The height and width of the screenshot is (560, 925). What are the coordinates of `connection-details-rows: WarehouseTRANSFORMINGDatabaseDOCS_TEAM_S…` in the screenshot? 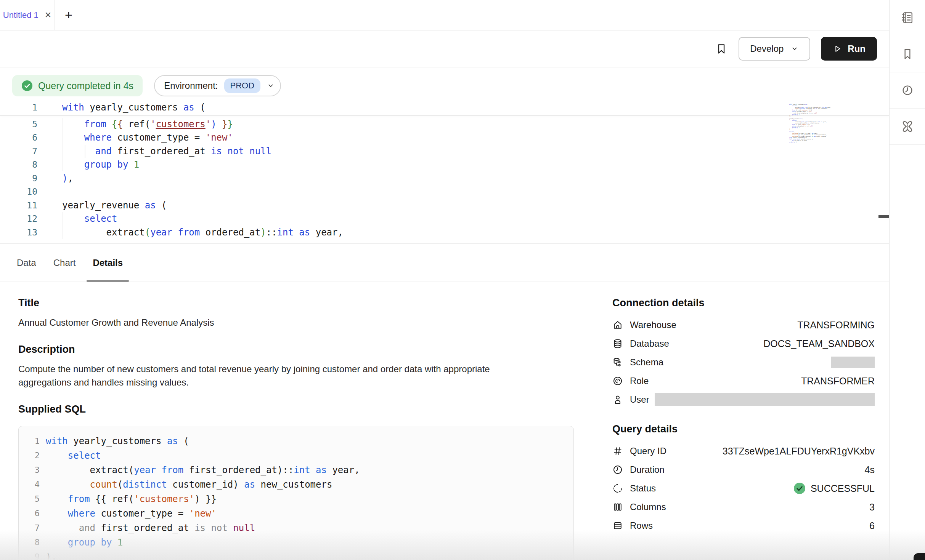 It's located at (744, 362).